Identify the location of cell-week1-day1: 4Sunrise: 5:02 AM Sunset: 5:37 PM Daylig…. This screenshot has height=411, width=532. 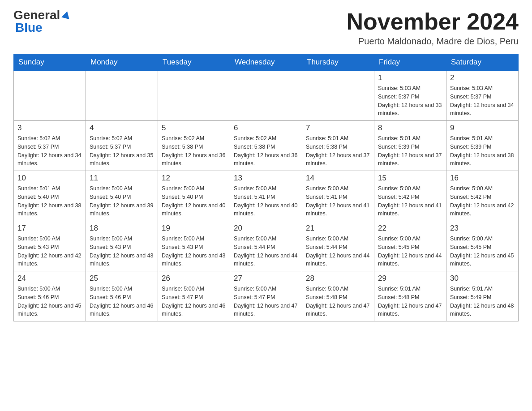
(122, 146).